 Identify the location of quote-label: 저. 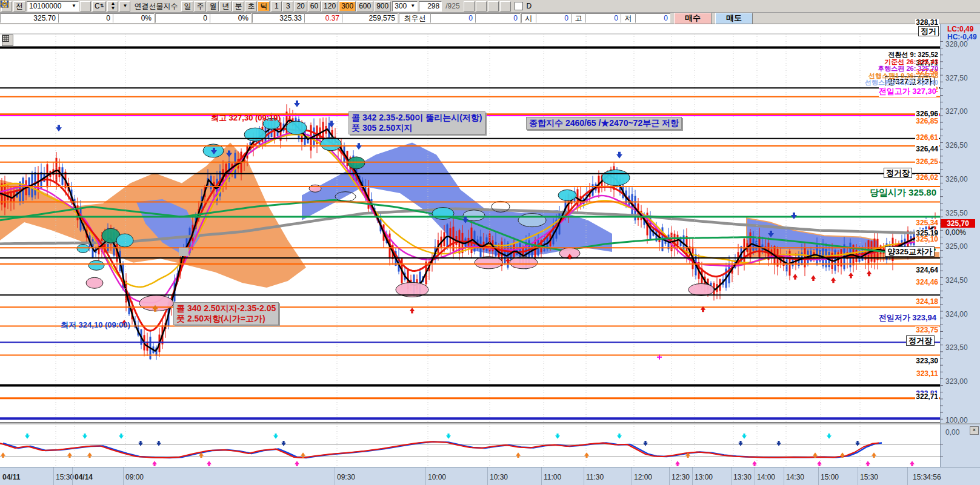
(628, 18).